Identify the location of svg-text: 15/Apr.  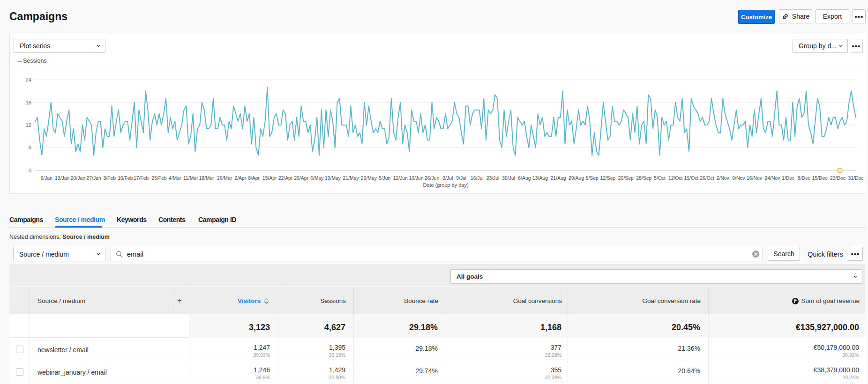
(270, 178).